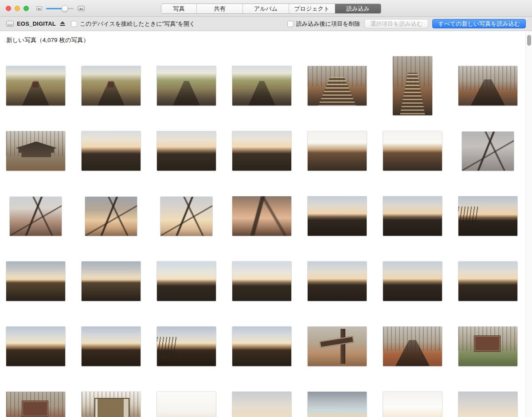 The width and height of the screenshot is (532, 417). What do you see at coordinates (219, 9) in the screenshot?
I see `view-tab: 共有` at bounding box center [219, 9].